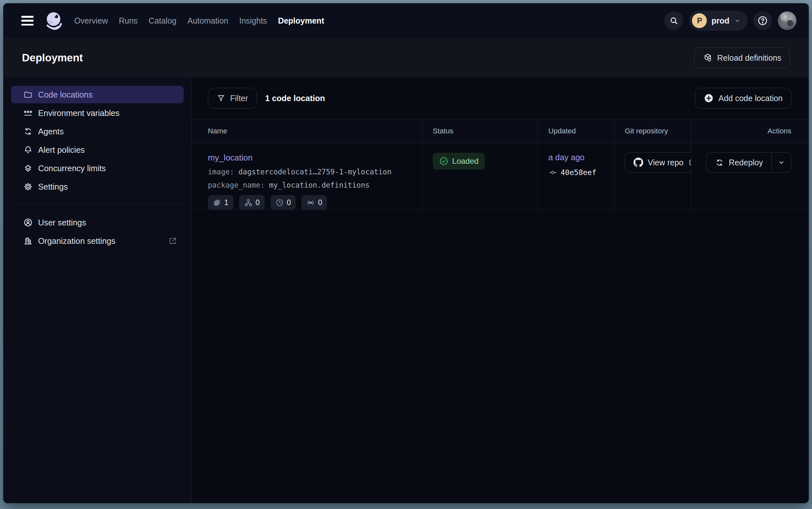  I want to click on assets-count-badge: 1, so click(221, 203).